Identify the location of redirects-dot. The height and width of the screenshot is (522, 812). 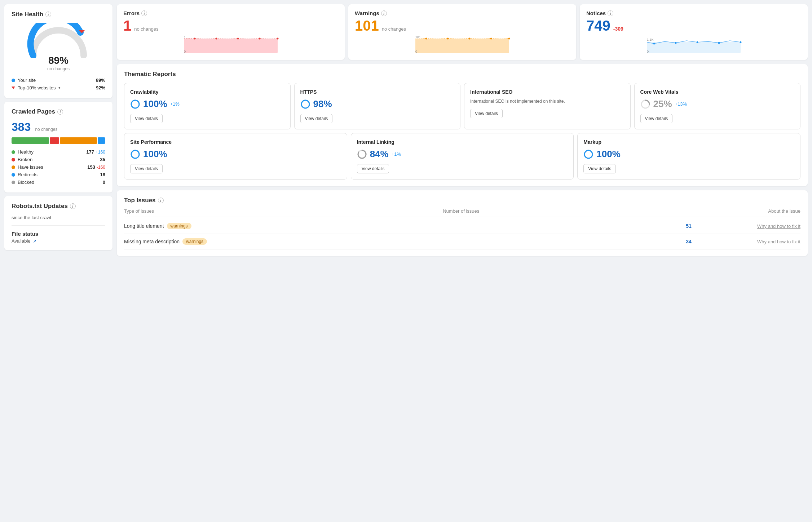
(13, 175).